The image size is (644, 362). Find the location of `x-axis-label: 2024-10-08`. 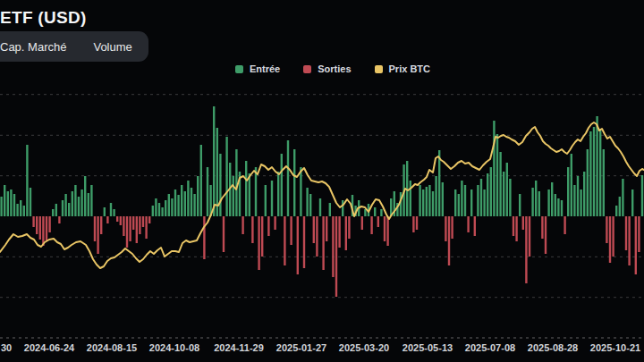

x-axis-label: 2024-10-08 is located at coordinates (174, 348).